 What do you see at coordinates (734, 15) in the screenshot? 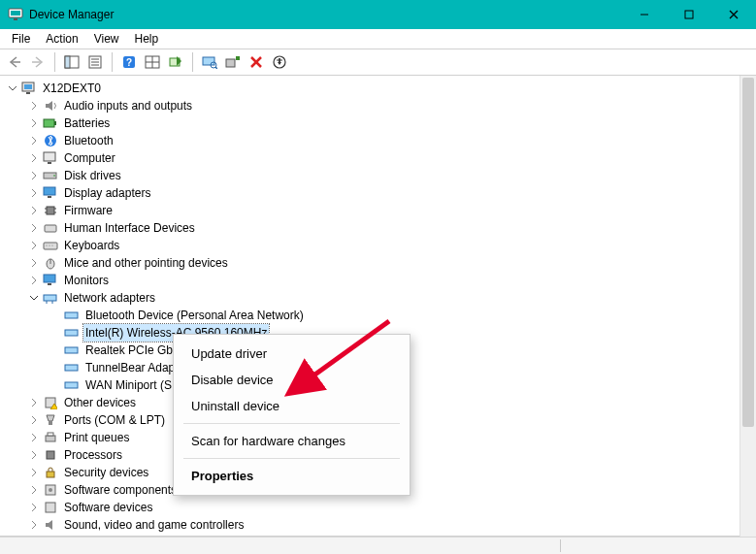
I see `close-button` at bounding box center [734, 15].